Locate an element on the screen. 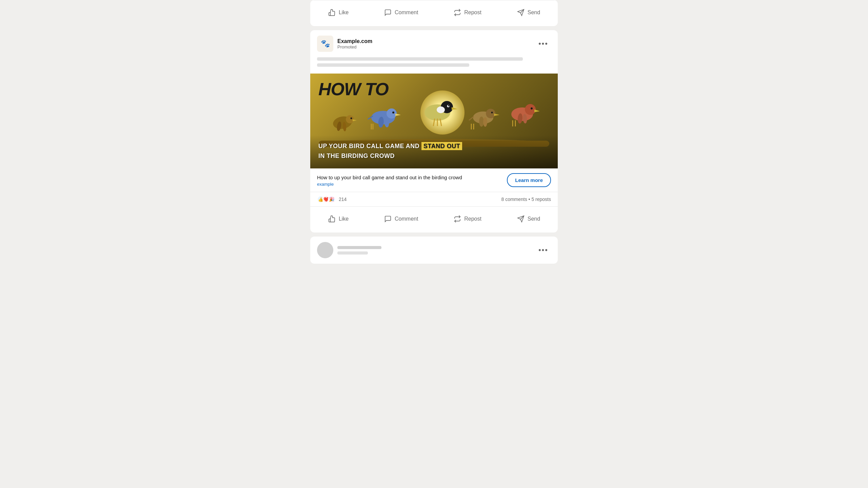 The width and height of the screenshot is (868, 488). repost-icon is located at coordinates (457, 219).